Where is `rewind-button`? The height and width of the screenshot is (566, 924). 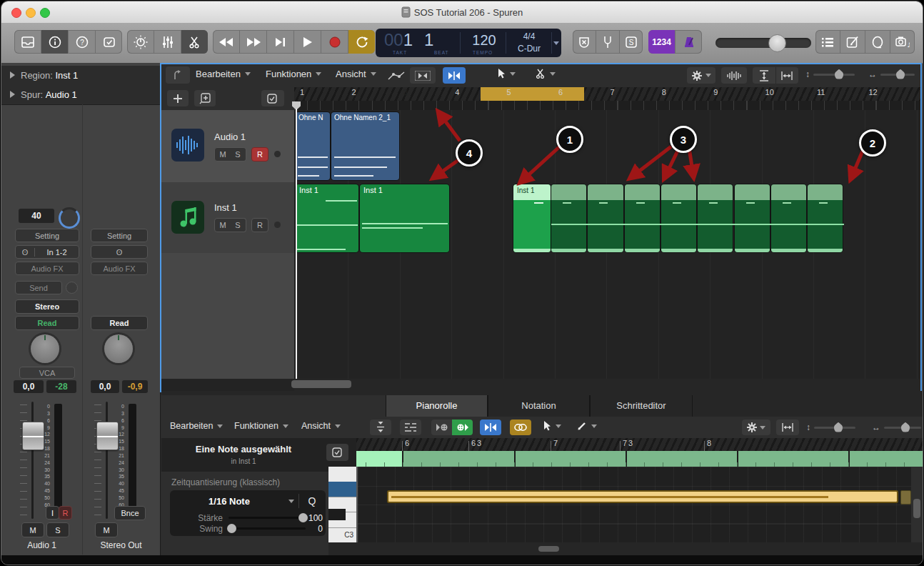 rewind-button is located at coordinates (226, 41).